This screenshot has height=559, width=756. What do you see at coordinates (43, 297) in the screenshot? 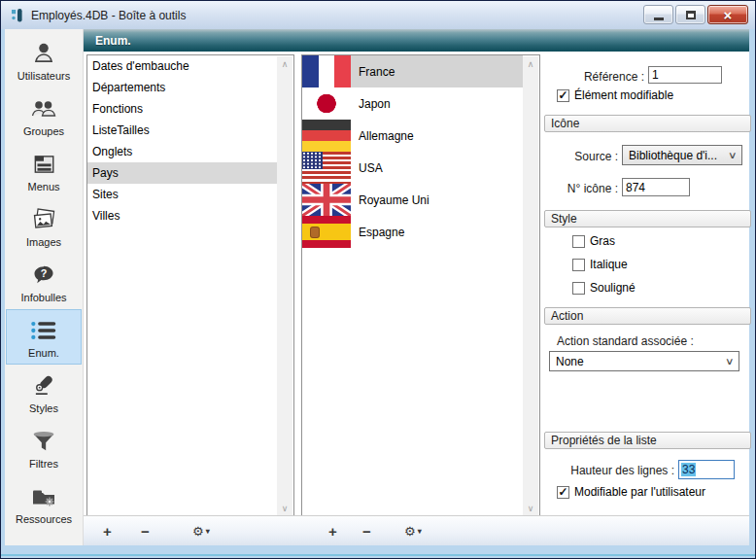
I see `sidebar-item-label: Infobulles` at bounding box center [43, 297].